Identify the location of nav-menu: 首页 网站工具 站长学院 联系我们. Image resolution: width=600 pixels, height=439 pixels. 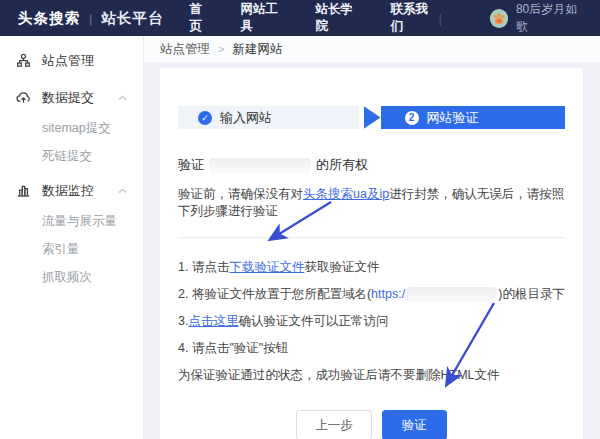
(314, 18).